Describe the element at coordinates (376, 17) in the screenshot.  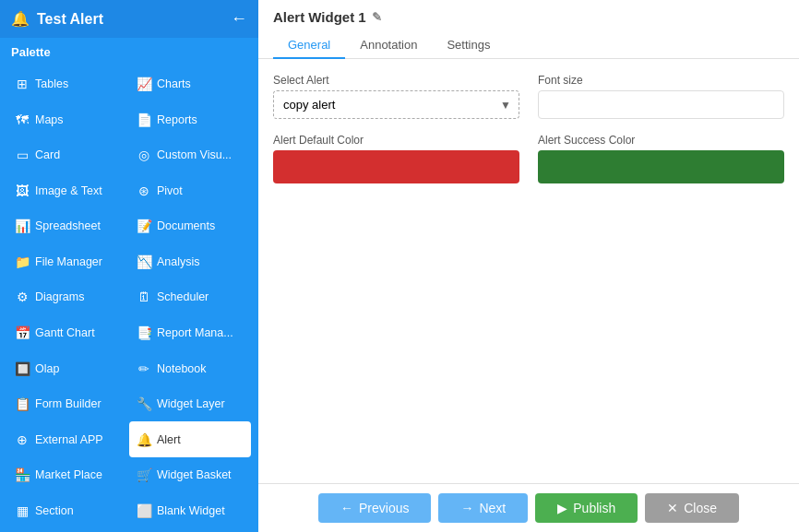
I see `widget-edit-icon: ✎` at that location.